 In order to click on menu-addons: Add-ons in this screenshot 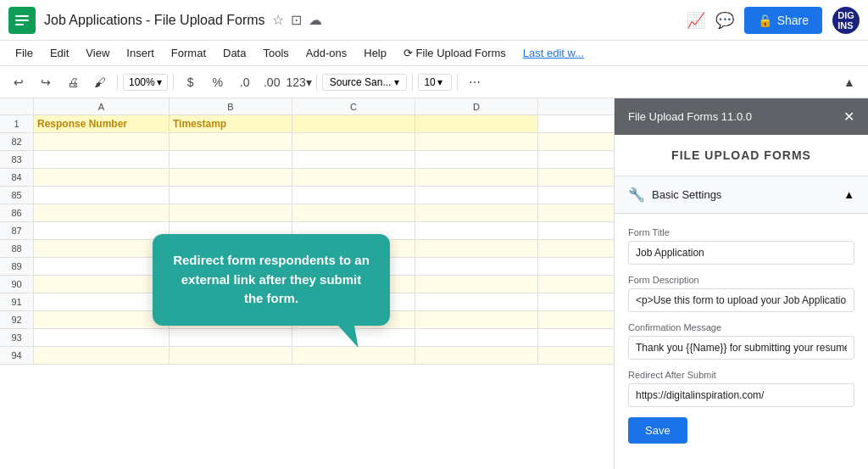, I will do `click(326, 53)`.